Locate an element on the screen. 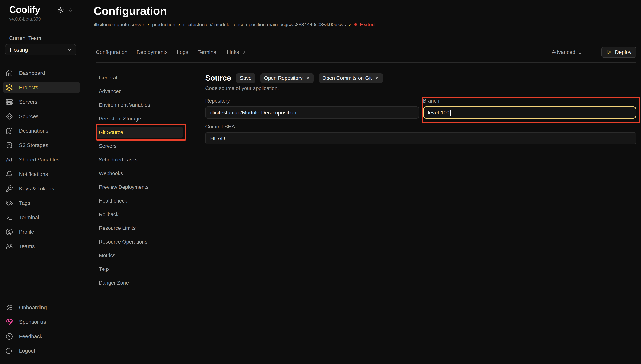 The width and height of the screenshot is (641, 364). sidebar-item-tags: Tags is located at coordinates (42, 203).